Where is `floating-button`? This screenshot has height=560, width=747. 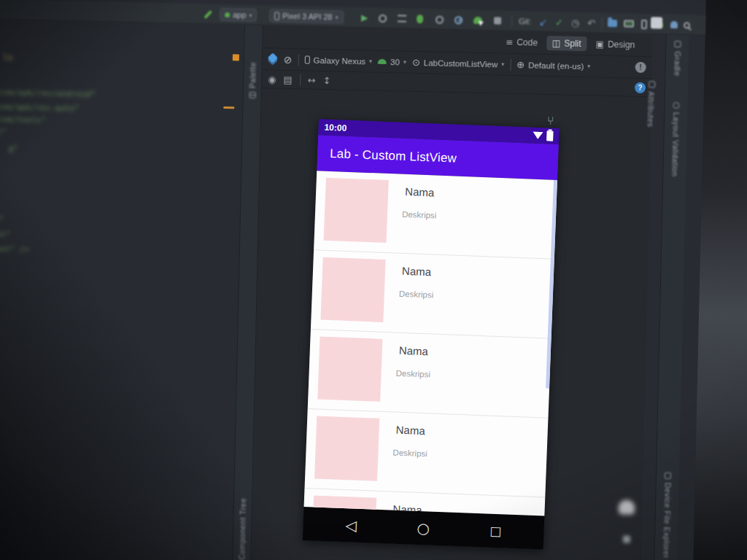 floating-button is located at coordinates (627, 540).